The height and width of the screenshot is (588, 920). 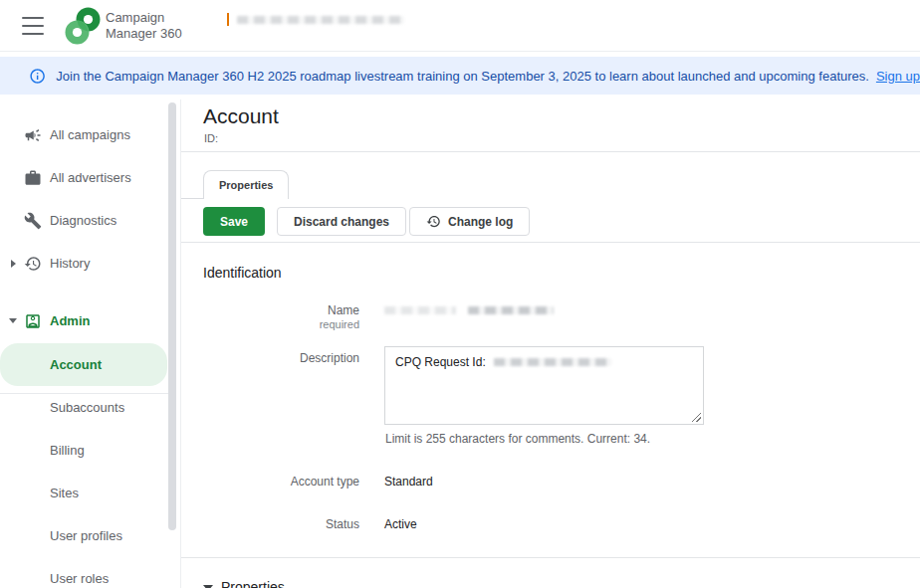 I want to click on identification-heading: Identification, so click(x=243, y=273).